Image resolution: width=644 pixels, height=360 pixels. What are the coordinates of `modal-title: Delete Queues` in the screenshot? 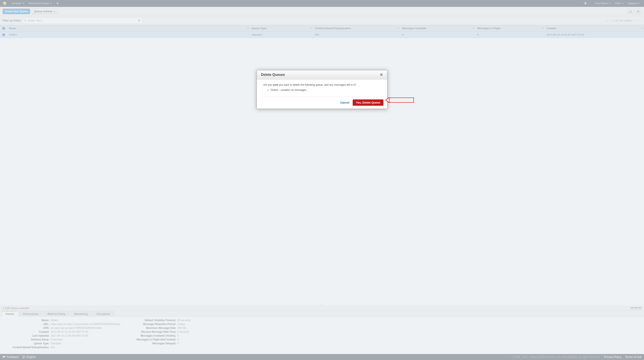 It's located at (273, 75).